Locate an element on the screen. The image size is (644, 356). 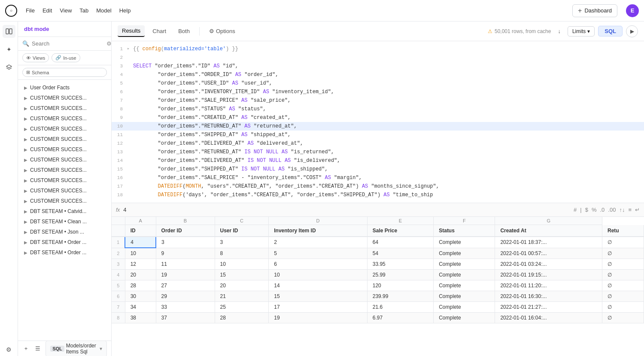
table-cell: 2022-01-01 00:57:... is located at coordinates (549, 253).